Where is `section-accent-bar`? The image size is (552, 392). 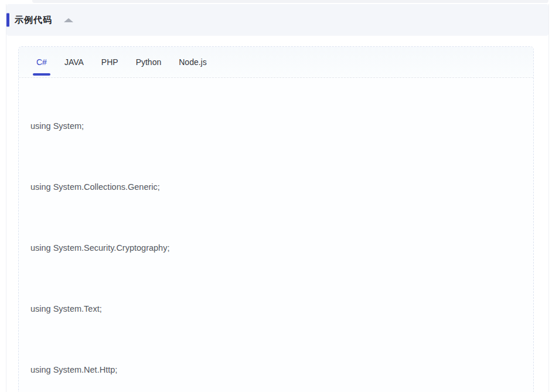 section-accent-bar is located at coordinates (8, 20).